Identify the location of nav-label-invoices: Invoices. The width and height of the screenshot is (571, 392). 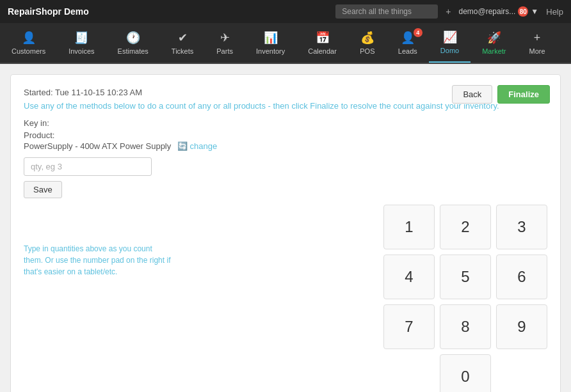
(81, 51).